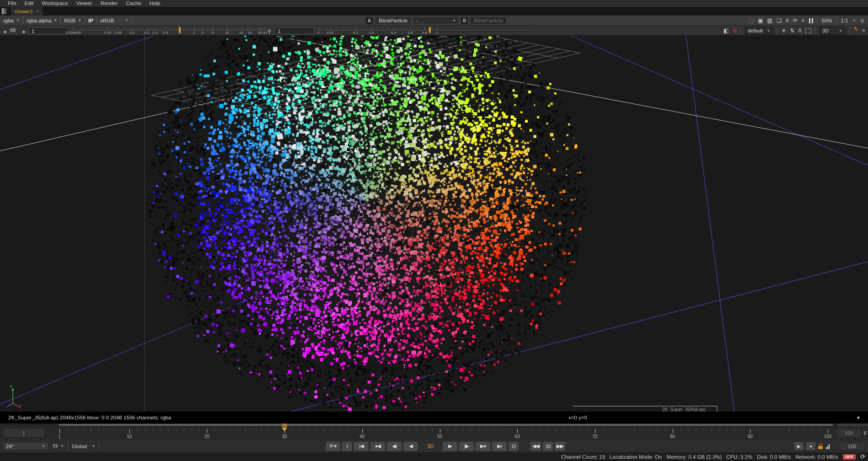 The height and width of the screenshot is (461, 868). What do you see at coordinates (109, 4) in the screenshot?
I see `menu-render: Render` at bounding box center [109, 4].